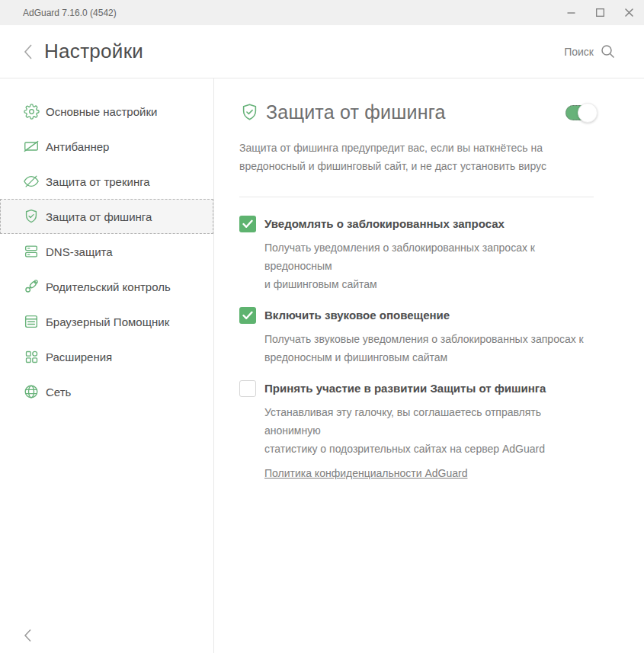 The width and height of the screenshot is (644, 653). I want to click on extensions-icon, so click(31, 357).